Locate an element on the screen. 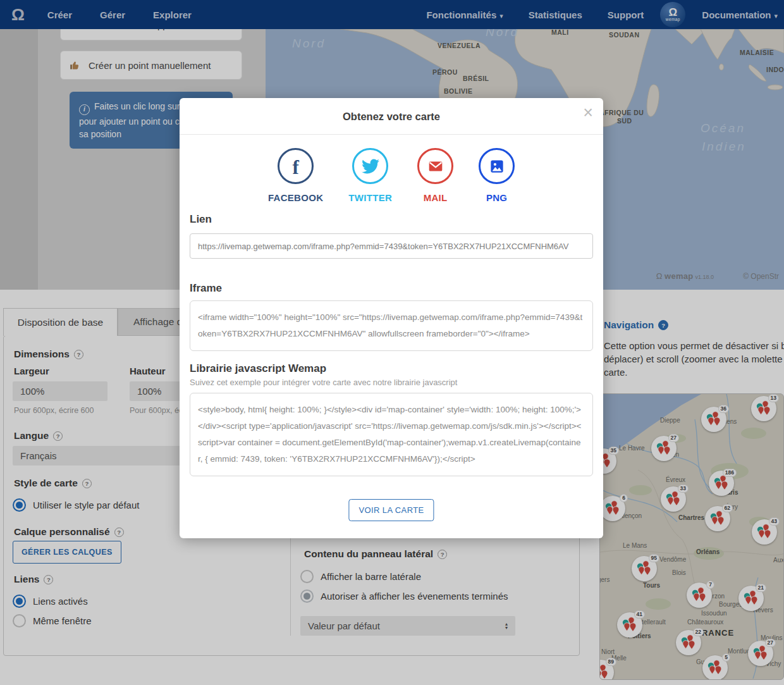 This screenshot has width=784, height=685. modal-title: Obtenez votre carte is located at coordinates (391, 116).